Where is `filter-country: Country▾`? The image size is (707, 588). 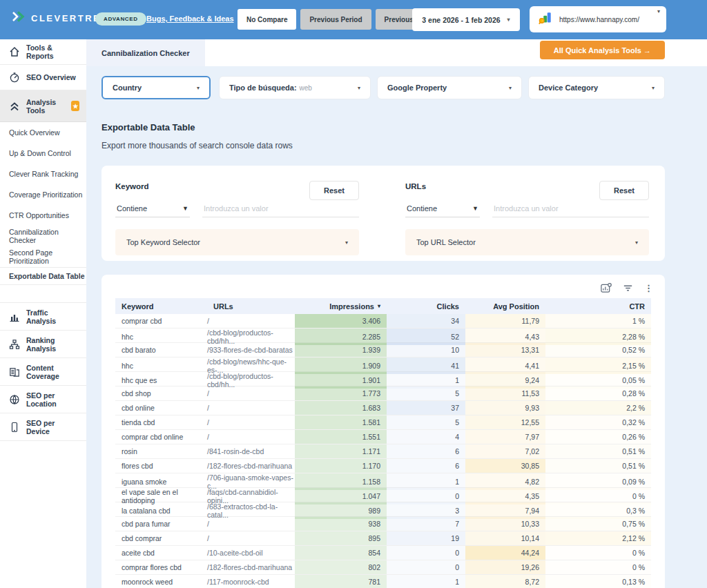
filter-country: Country▾ is located at coordinates (156, 88).